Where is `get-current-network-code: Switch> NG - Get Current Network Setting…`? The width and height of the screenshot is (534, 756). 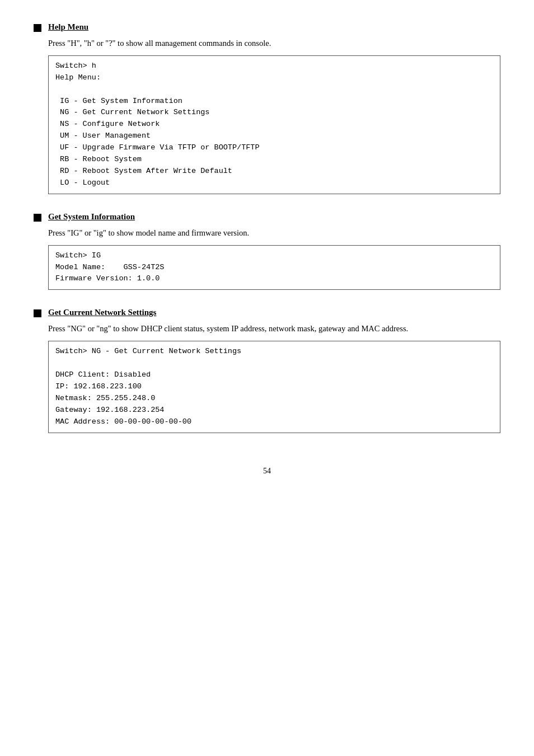 get-current-network-code: Switch> NG - Get Current Network Setting… is located at coordinates (274, 387).